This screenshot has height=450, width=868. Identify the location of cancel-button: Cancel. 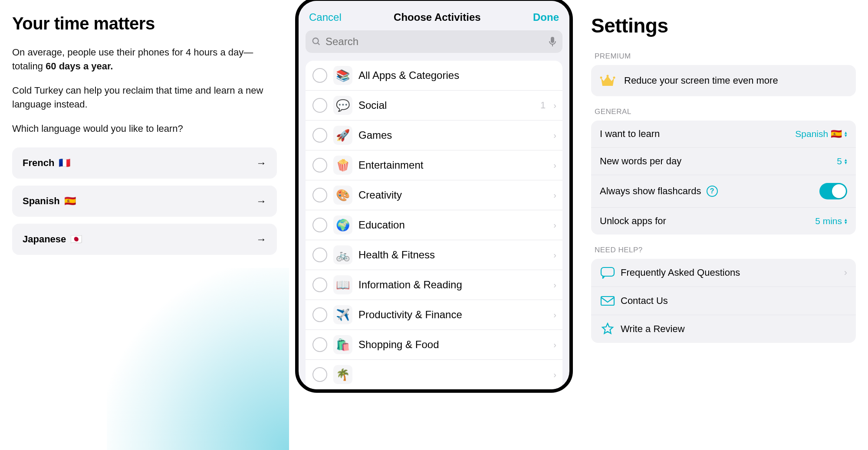
(326, 17).